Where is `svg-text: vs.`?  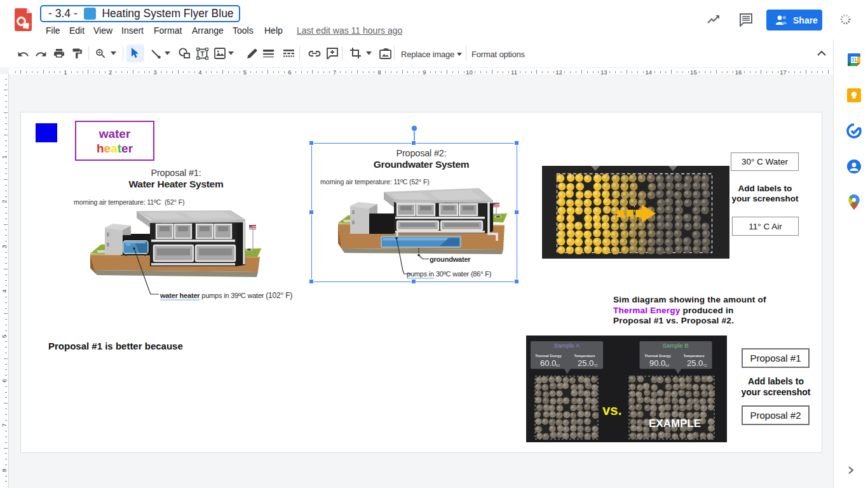
svg-text: vs. is located at coordinates (613, 410).